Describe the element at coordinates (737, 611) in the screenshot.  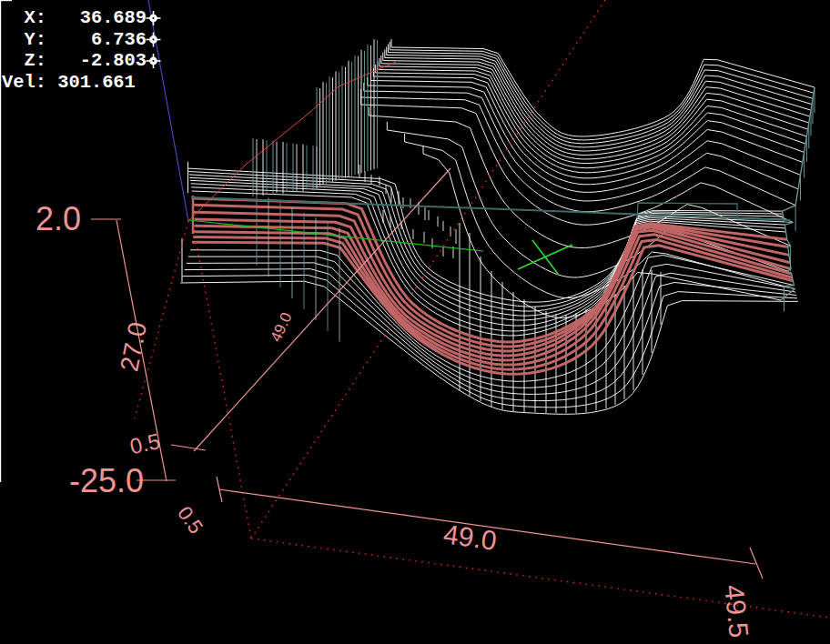
I see `svg-text: 49.5` at that location.